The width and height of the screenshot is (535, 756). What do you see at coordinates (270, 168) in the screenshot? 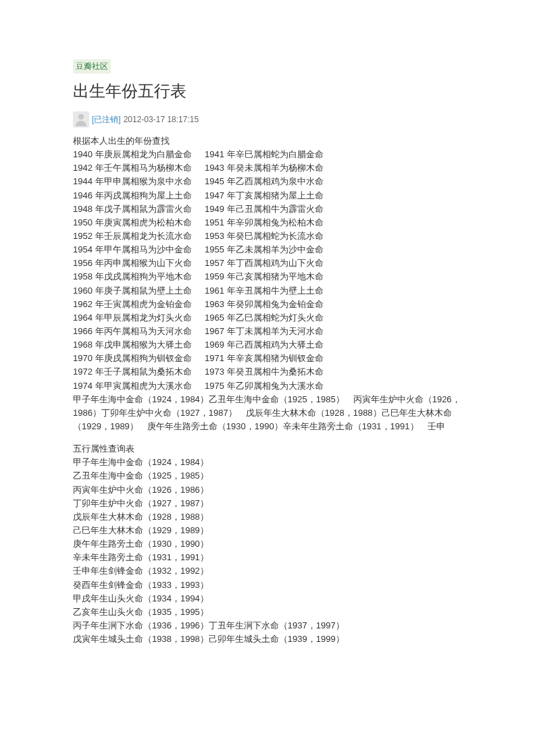
I see `year-row: 1942 年壬午属相马为杨柳木命1943 年癸未属相羊为杨柳木命` at bounding box center [270, 168].